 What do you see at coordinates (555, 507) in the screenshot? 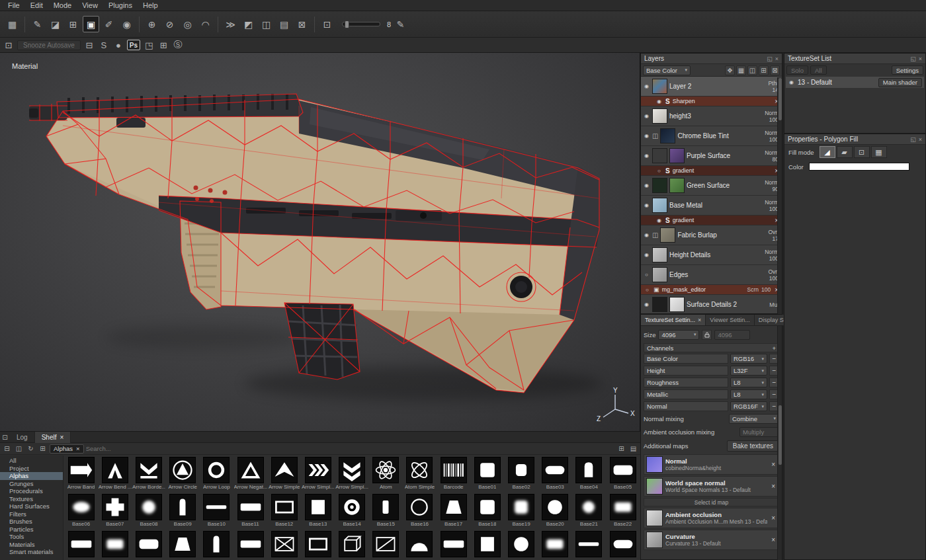
I see `base20-thumbnail` at bounding box center [555, 507].